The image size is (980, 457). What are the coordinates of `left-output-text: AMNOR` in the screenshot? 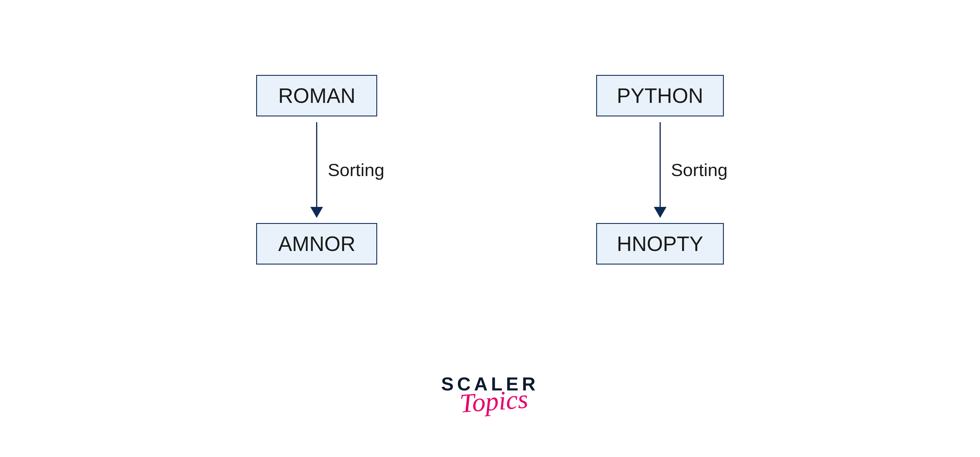 It's located at (317, 244).